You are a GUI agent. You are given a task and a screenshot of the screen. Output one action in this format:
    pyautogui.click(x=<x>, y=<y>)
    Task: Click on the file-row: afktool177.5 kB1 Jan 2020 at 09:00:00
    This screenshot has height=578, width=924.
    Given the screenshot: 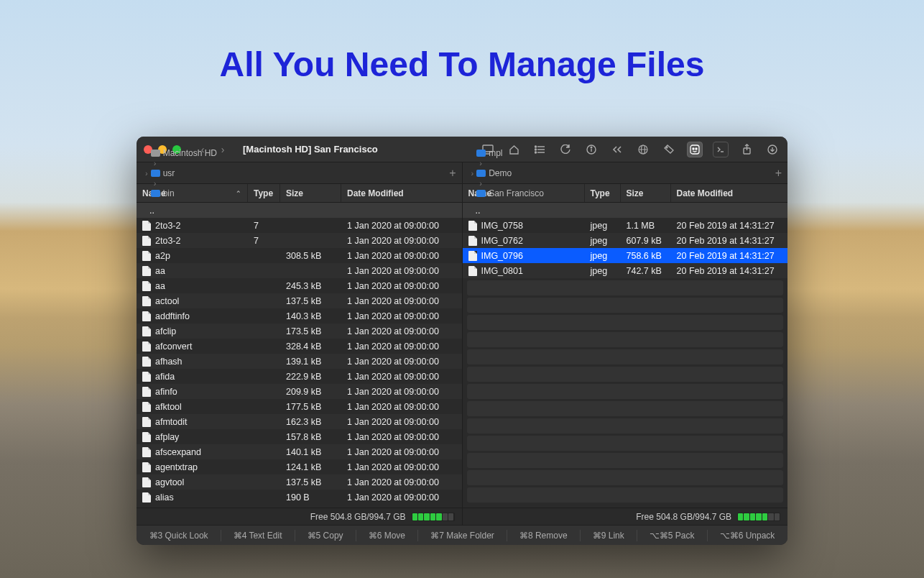 What is the action you would take?
    pyautogui.click(x=299, y=407)
    